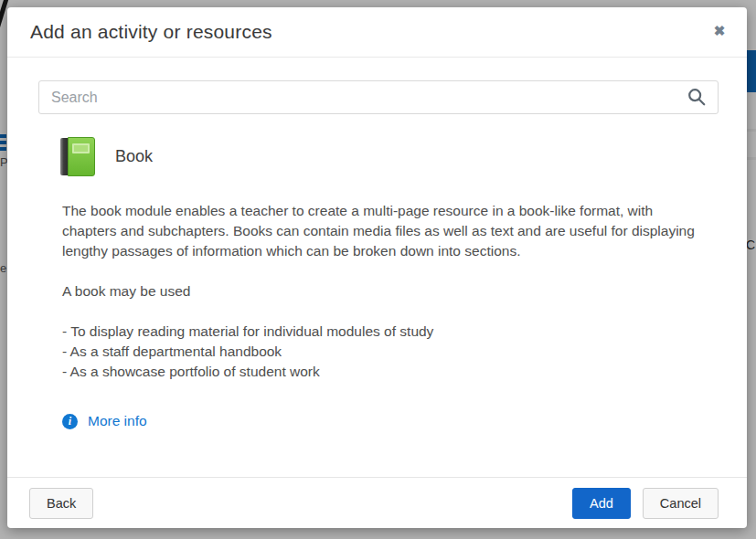 The height and width of the screenshot is (539, 756). I want to click on more-info-link: i More info, so click(104, 421).